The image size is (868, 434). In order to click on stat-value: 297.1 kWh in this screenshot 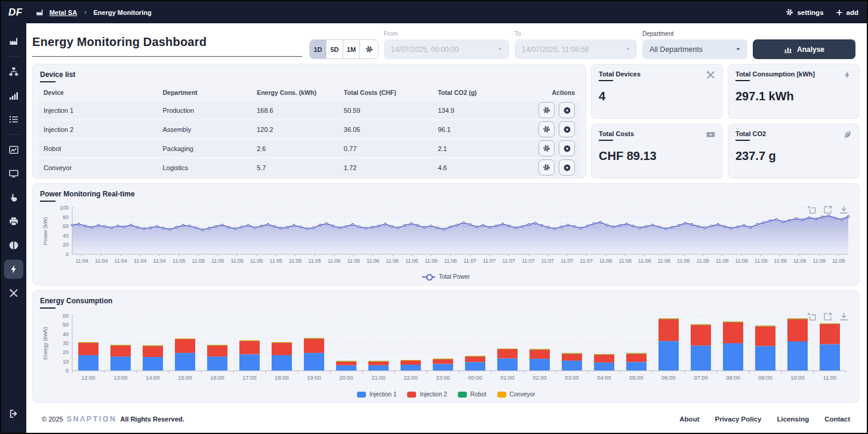, I will do `click(794, 97)`.